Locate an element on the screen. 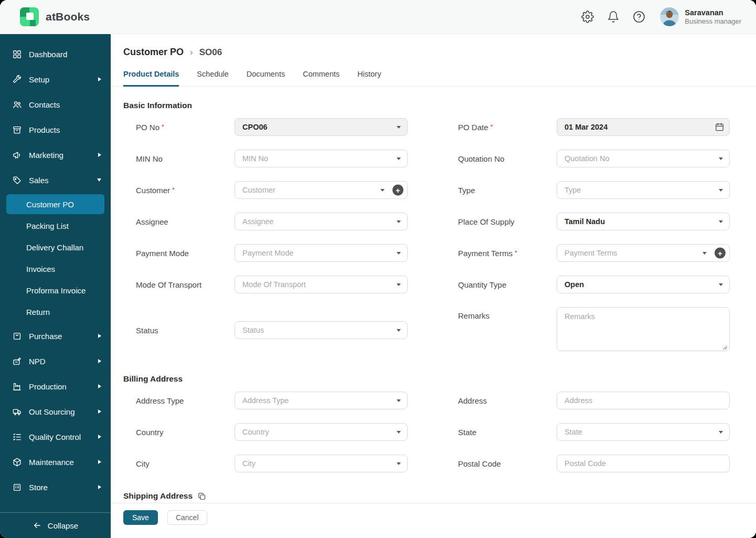  save-button: Save is located at coordinates (141, 518).